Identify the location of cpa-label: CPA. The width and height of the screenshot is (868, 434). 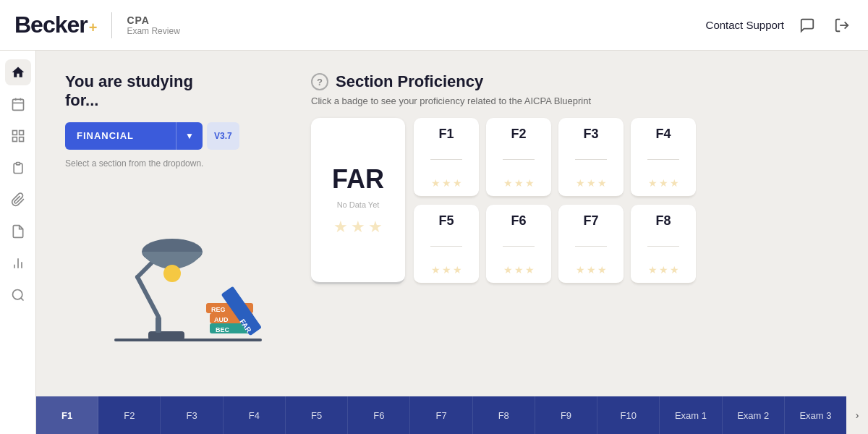
(153, 20).